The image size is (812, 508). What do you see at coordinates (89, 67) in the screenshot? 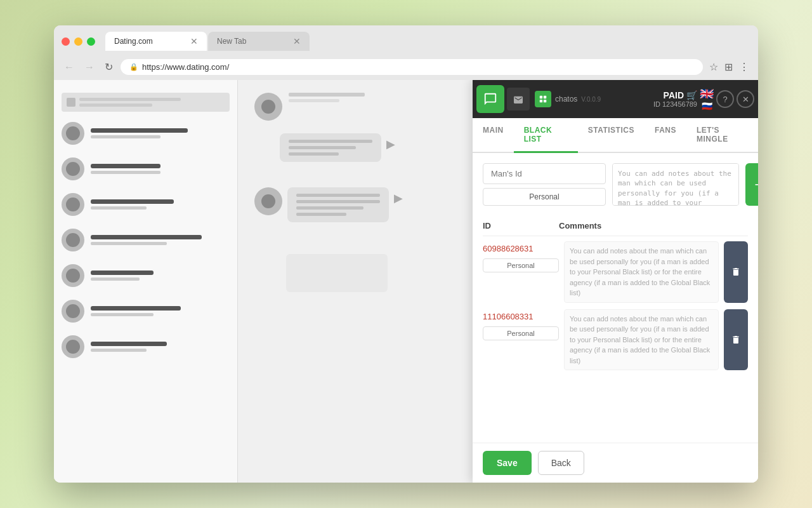
I see `forward-button: →` at bounding box center [89, 67].